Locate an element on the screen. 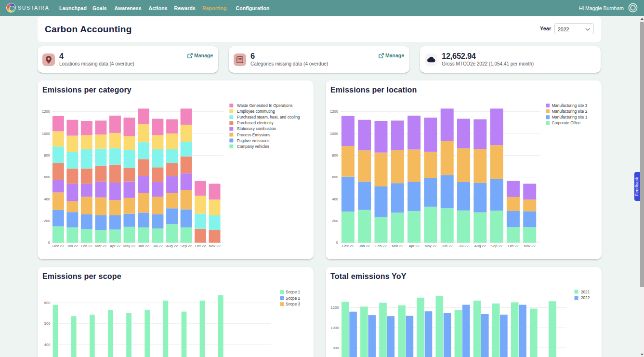 This screenshot has height=357, width=644. svg-text: Waste Generated In Operations is located at coordinates (265, 106).